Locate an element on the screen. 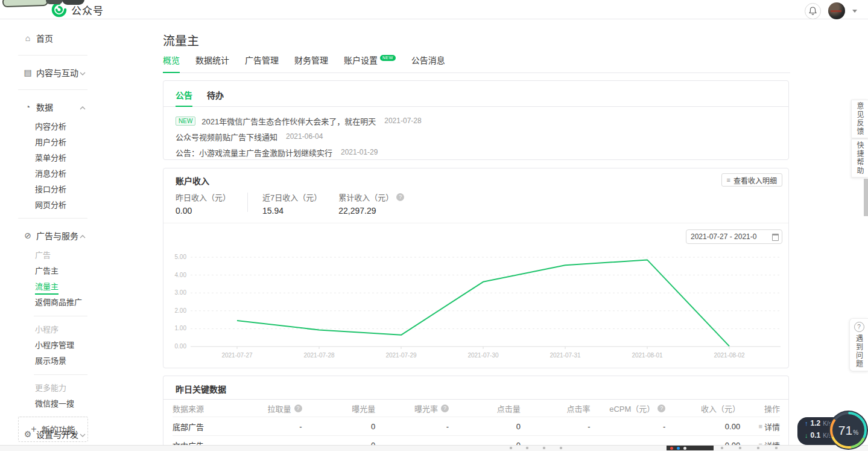 This screenshot has width=868, height=451. tab-公告消息: 公告消息 is located at coordinates (428, 63).